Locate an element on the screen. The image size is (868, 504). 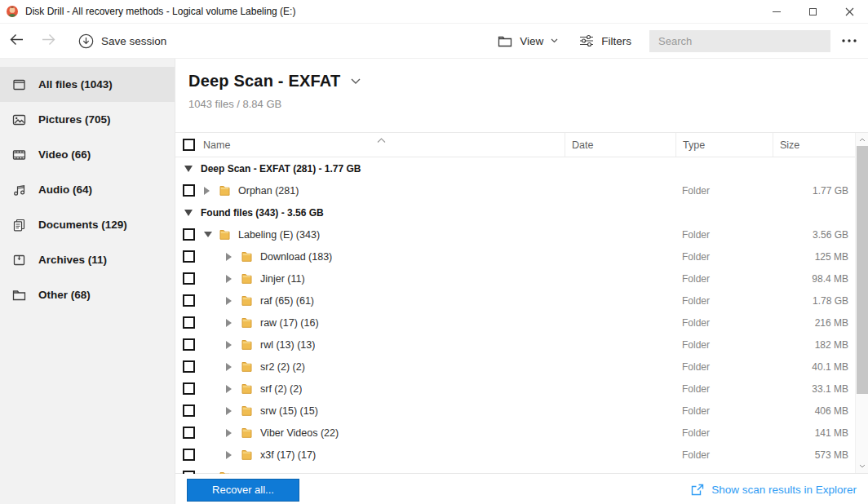
show-in-explorer-label: Show scan results in Explorer is located at coordinates (784, 489).